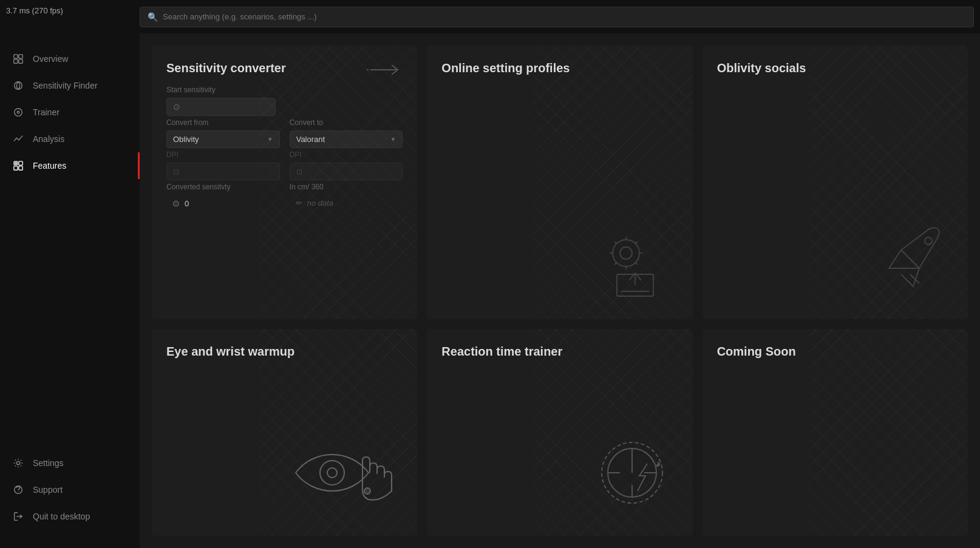 The image size is (980, 548). I want to click on quit-icon, so click(18, 516).